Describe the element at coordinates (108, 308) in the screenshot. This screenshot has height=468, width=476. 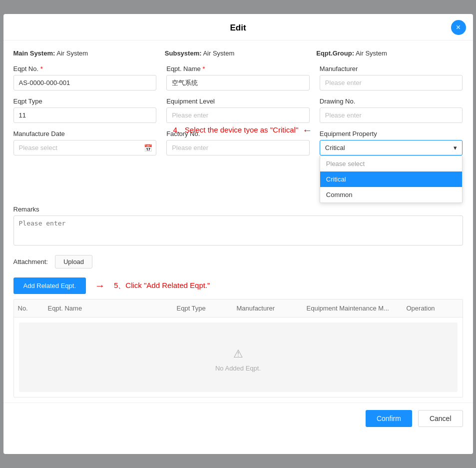
I see `col-eqpt-name: Eqpt. Name` at that location.